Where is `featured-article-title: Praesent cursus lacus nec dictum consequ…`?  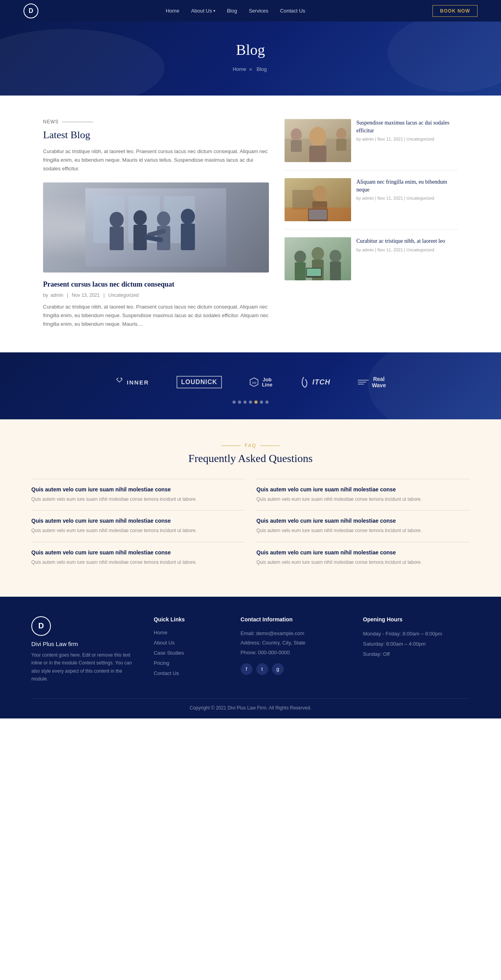
featured-article-title: Praesent cursus lacus nec dictum consequ… is located at coordinates (156, 284).